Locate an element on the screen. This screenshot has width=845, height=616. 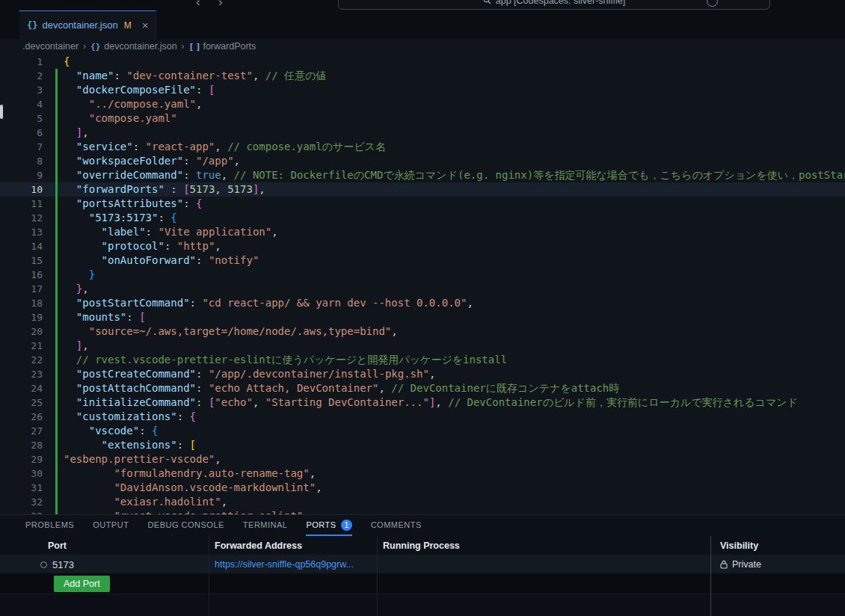
line-number: 28 is located at coordinates (21, 446).